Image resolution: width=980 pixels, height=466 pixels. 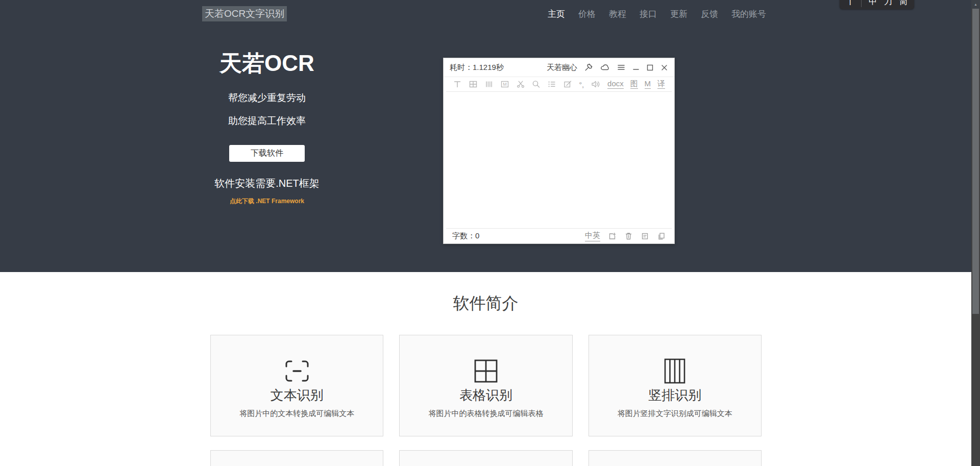 I want to click on main-nav: 主页 价格 教程 接口 更新 反馈 我的账号, so click(x=657, y=14).